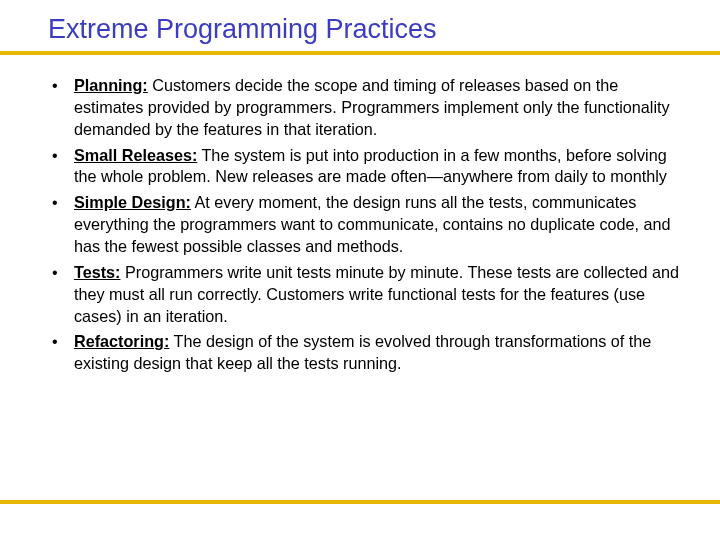  Describe the element at coordinates (122, 341) in the screenshot. I see `item-label: Refactoring:` at that location.